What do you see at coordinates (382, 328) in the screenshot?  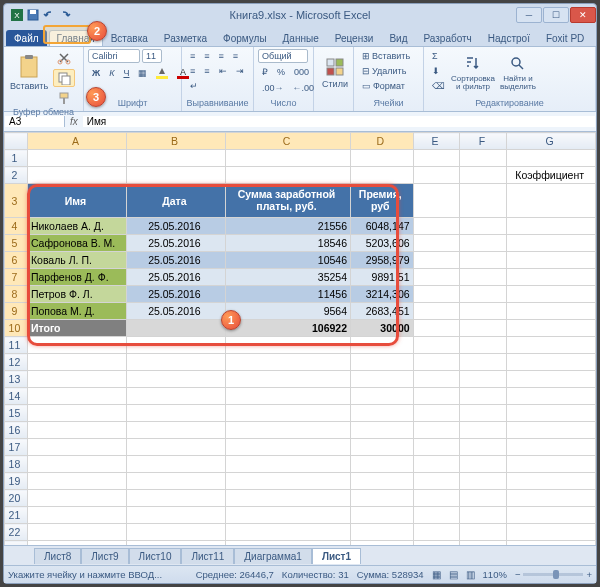 I see `cell: 30000` at bounding box center [382, 328].